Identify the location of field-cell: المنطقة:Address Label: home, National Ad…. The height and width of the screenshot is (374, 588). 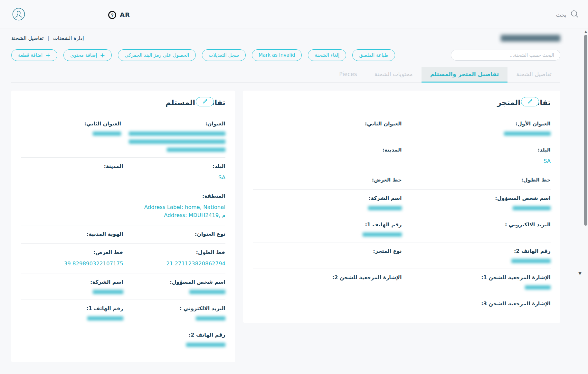
(175, 206).